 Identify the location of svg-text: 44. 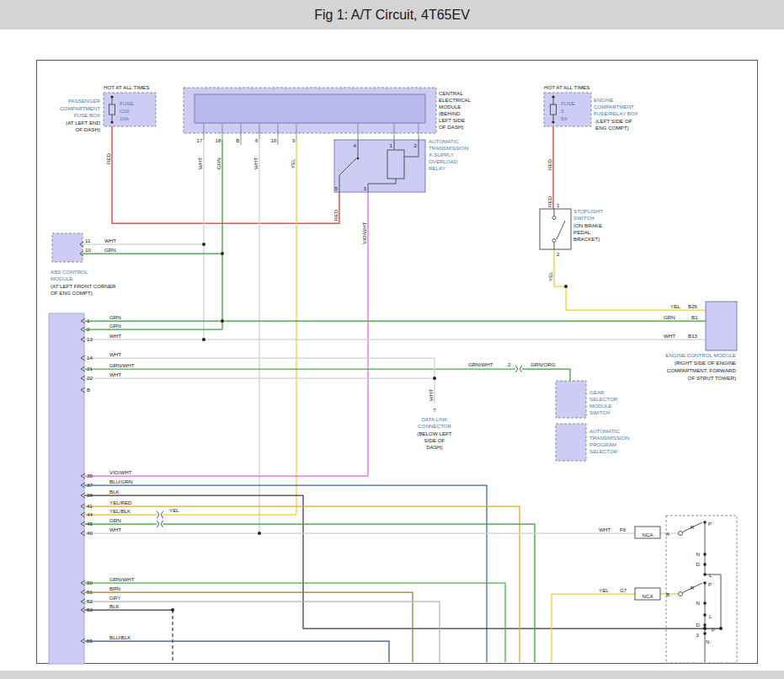
(89, 514).